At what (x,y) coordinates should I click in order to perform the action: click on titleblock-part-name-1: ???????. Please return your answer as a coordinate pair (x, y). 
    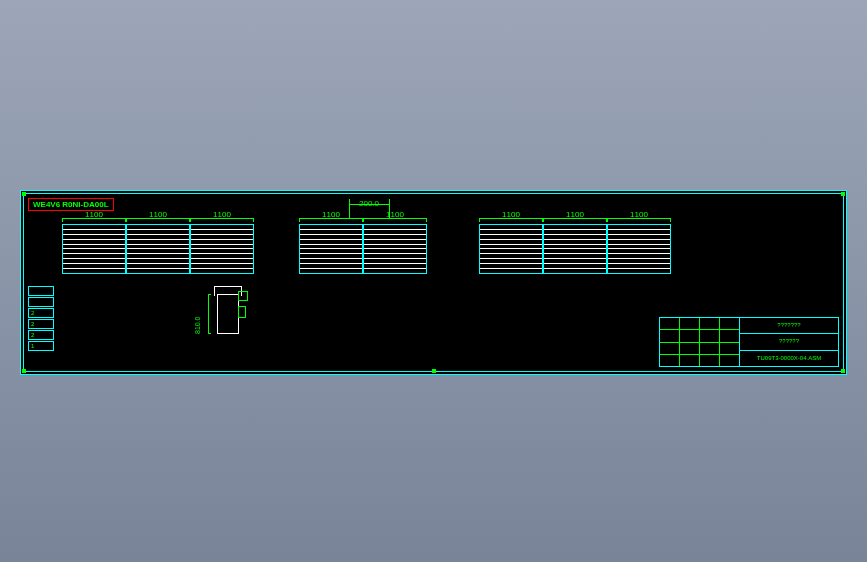
    Looking at the image, I should click on (789, 326).